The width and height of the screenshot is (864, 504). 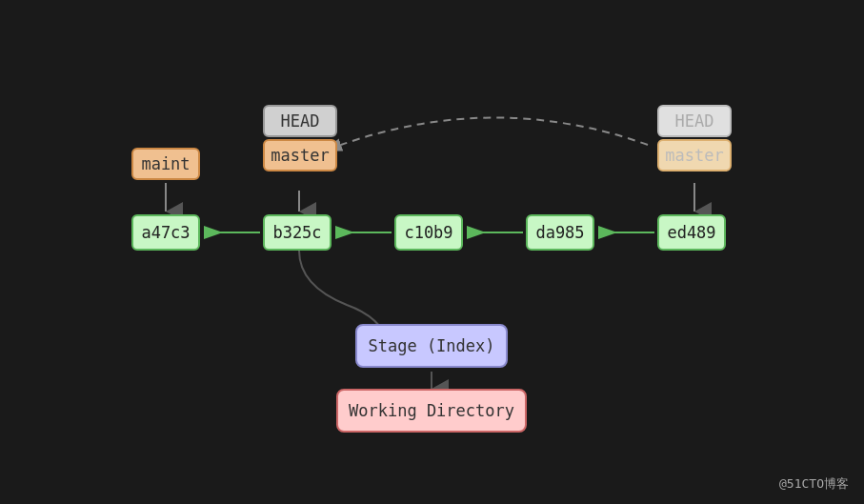 I want to click on master-label-local: master, so click(x=300, y=155).